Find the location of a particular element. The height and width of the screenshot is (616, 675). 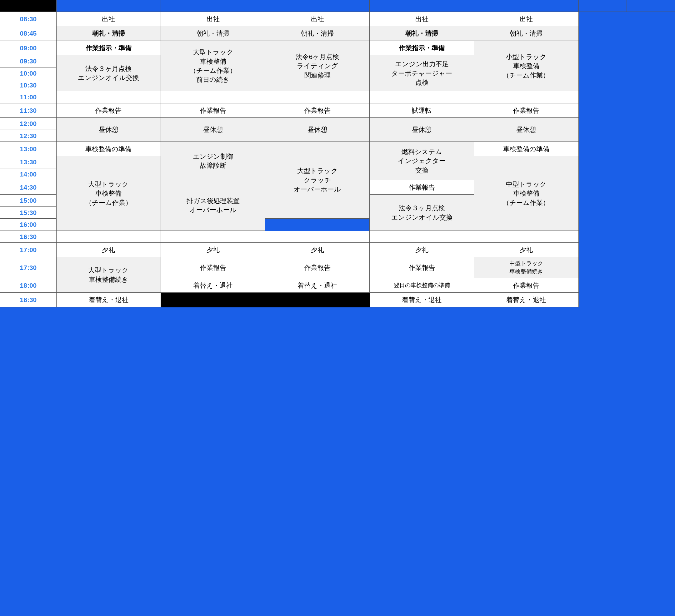

mon-cell: 大型トラック車検整備続き is located at coordinates (108, 275).